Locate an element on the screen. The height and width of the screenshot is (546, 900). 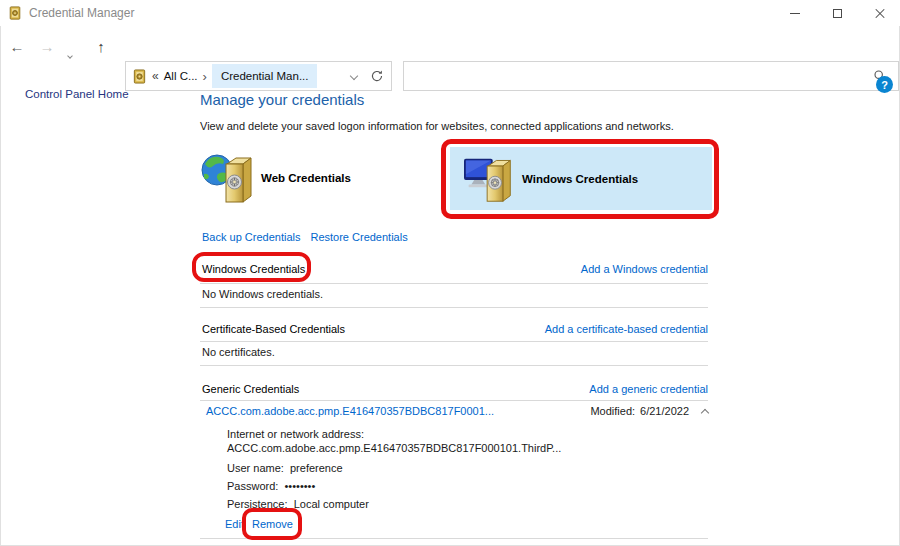
maximize-button is located at coordinates (837, 13).